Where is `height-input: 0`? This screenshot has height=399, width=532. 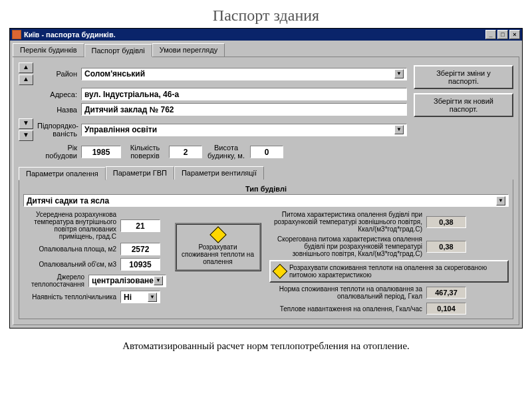
height-input: 0 is located at coordinates (267, 152).